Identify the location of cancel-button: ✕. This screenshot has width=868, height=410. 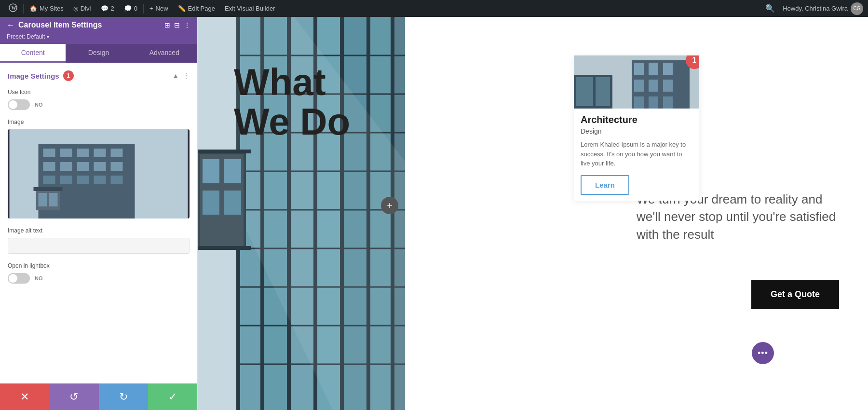
(25, 396).